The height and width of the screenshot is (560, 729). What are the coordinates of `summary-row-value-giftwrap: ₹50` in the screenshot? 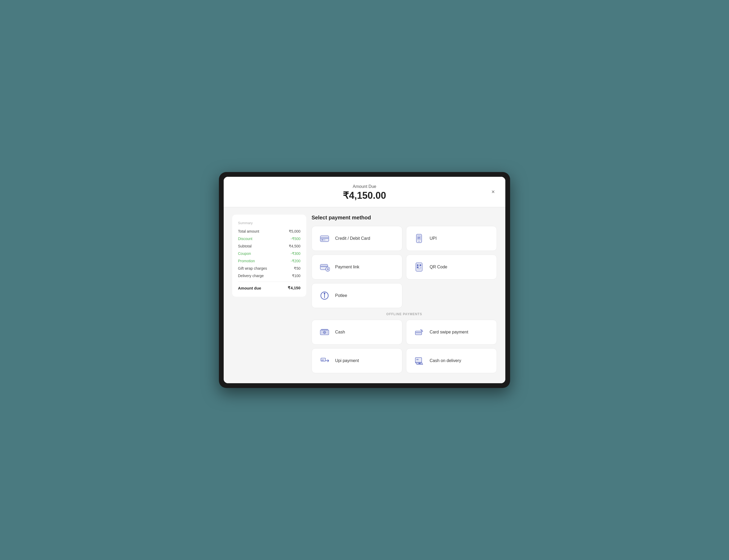 It's located at (297, 268).